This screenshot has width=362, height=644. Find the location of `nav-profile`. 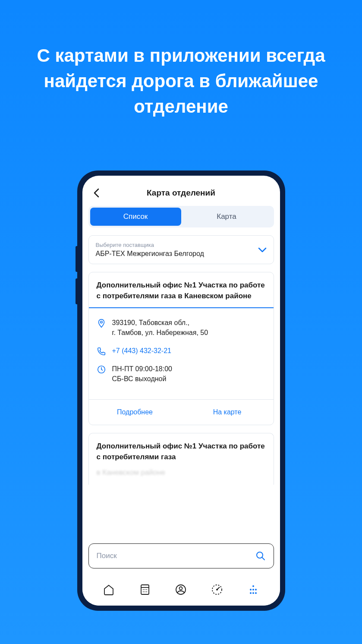

nav-profile is located at coordinates (181, 590).